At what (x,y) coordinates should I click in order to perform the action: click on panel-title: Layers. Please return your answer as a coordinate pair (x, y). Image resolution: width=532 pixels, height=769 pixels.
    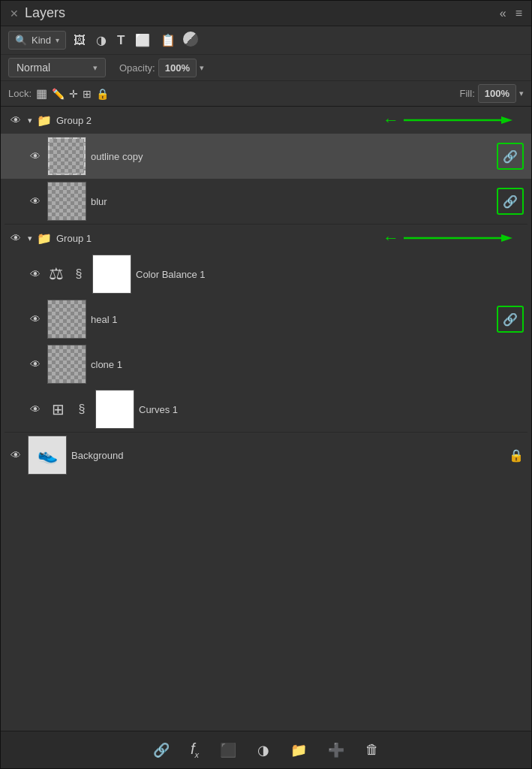
    Looking at the image, I should click on (45, 14).